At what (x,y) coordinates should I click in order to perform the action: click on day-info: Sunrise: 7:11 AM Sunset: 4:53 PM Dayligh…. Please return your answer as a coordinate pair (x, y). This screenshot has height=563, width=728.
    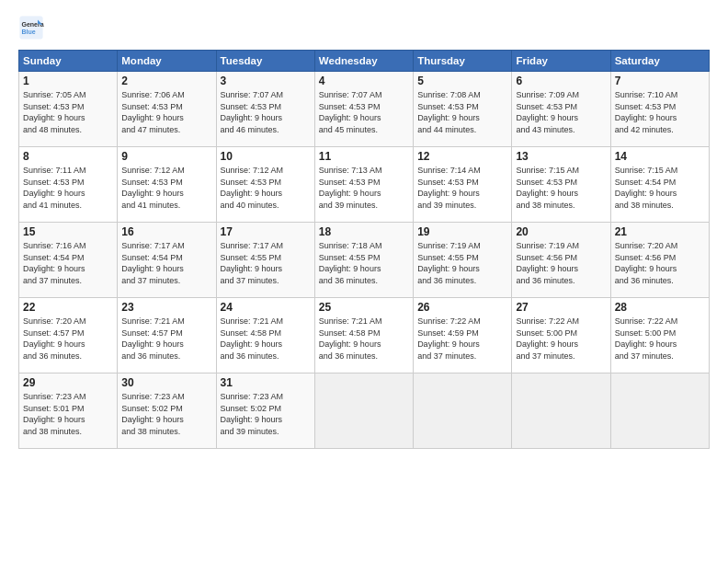
    Looking at the image, I should click on (68, 188).